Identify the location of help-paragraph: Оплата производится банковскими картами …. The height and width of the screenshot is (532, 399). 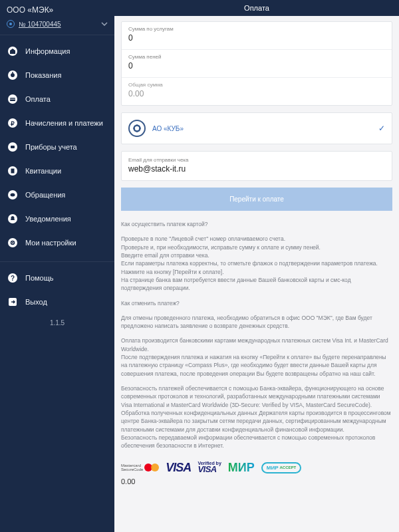
(257, 357).